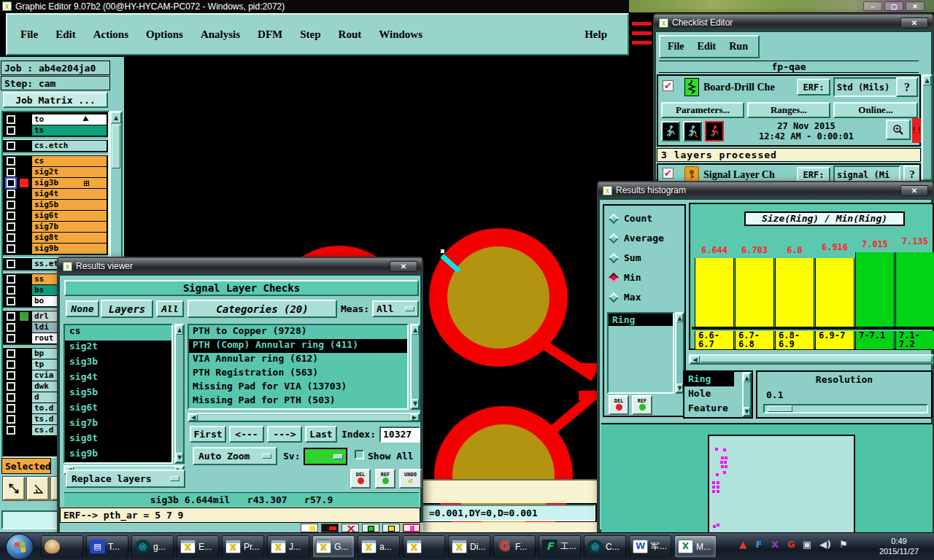 This screenshot has width=934, height=560. What do you see at coordinates (118, 379) in the screenshot?
I see `viewer-layer-sig4t: sig4t` at bounding box center [118, 379].